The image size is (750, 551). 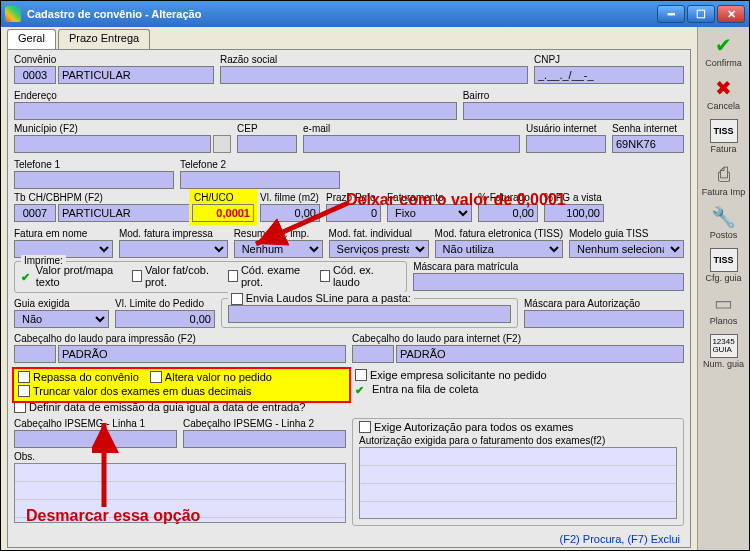 What do you see at coordinates (508, 198) in the screenshot?
I see `lbl-pct-fat: % Faturado` at bounding box center [508, 198].